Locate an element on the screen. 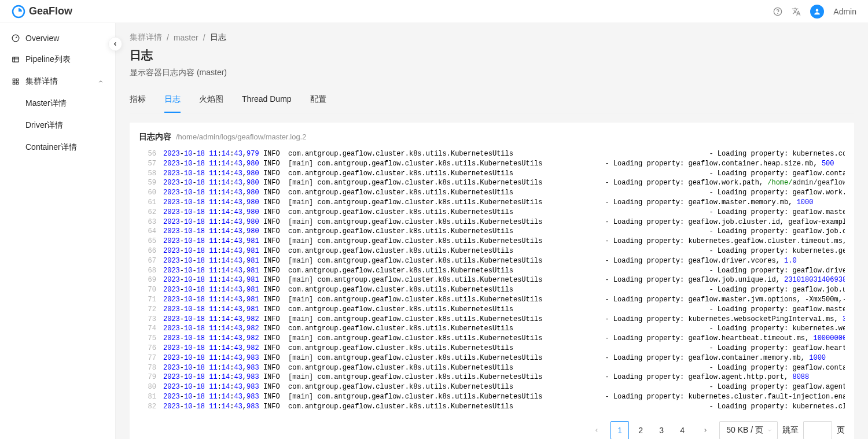 This screenshot has height=439, width=868. log-line: 592023-10-18 11:14:43,980 INFO [main] co… is located at coordinates (492, 183).